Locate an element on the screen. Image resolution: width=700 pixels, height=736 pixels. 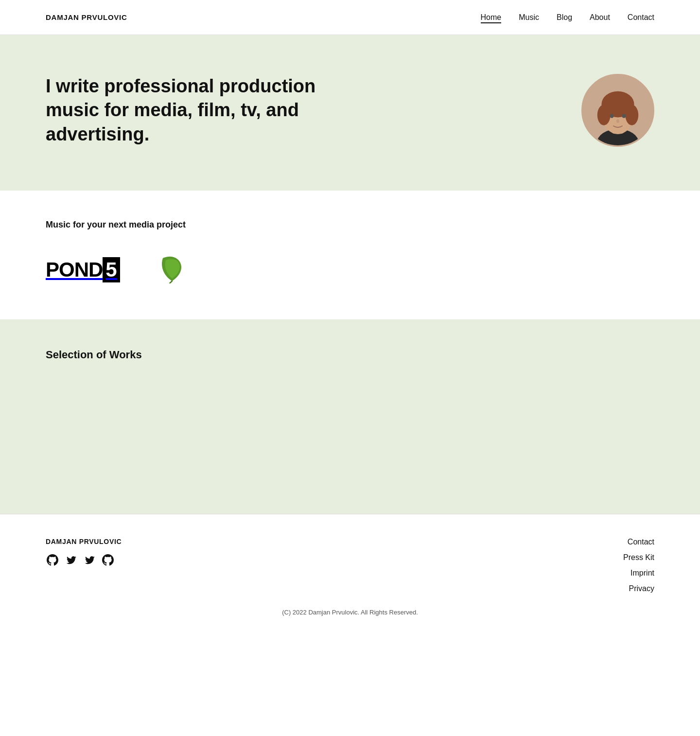
media-logos: POND5 is located at coordinates (350, 270).